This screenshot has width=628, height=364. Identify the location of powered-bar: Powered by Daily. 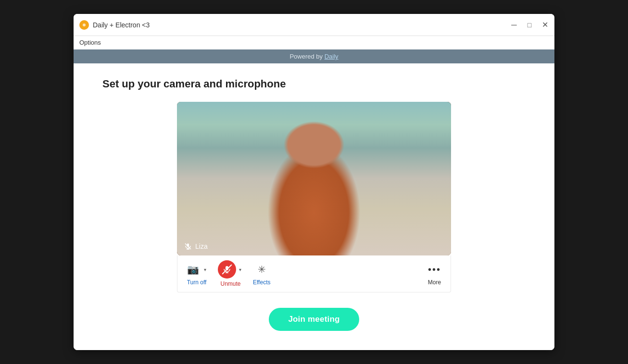
(314, 57).